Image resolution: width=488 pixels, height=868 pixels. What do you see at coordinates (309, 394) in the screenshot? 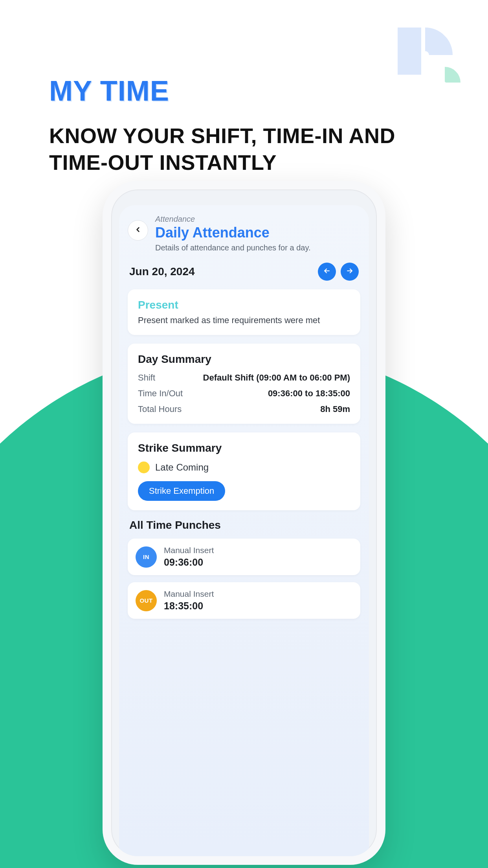
I see `summary-value: 09:36:00 to 18:35:00` at bounding box center [309, 394].